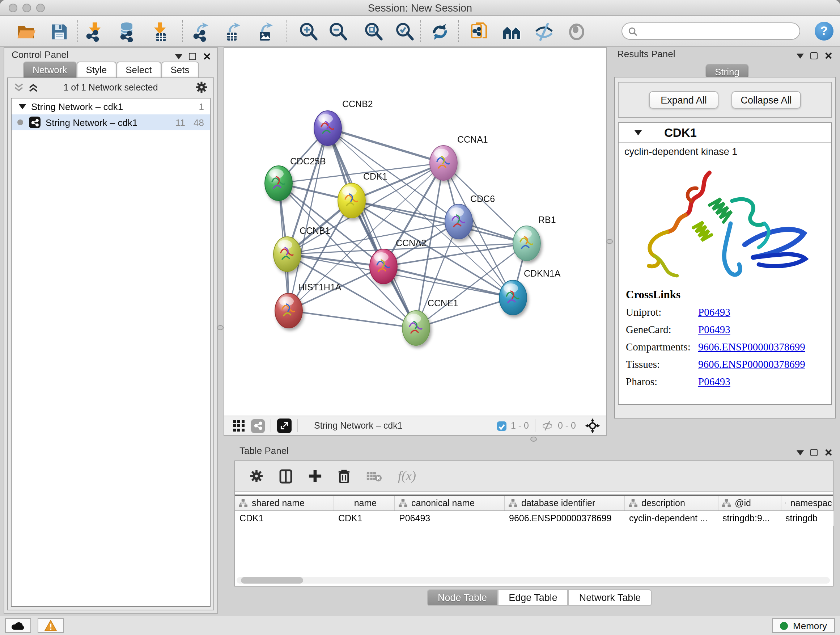  I want to click on table-row: CDK1 CDK1 P06493 9606.ENSP00000378699 cy…, so click(534, 518).